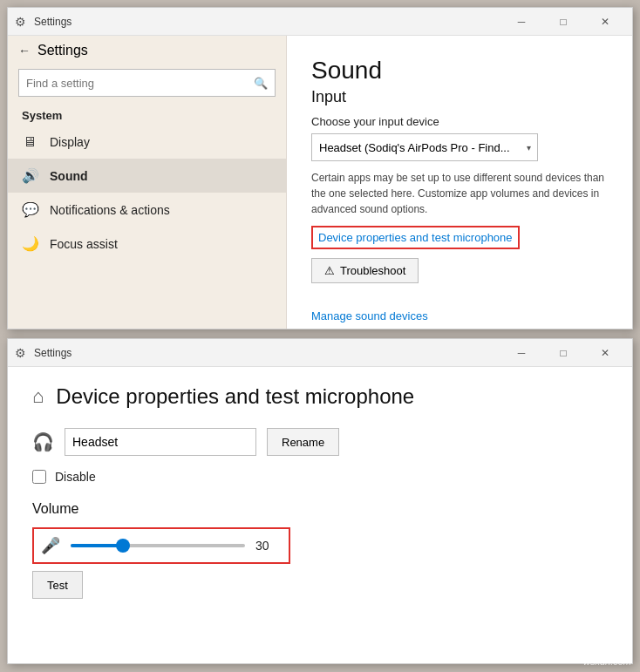  I want to click on troubleshoot-button: ⚠ Troubleshoot, so click(364, 270).